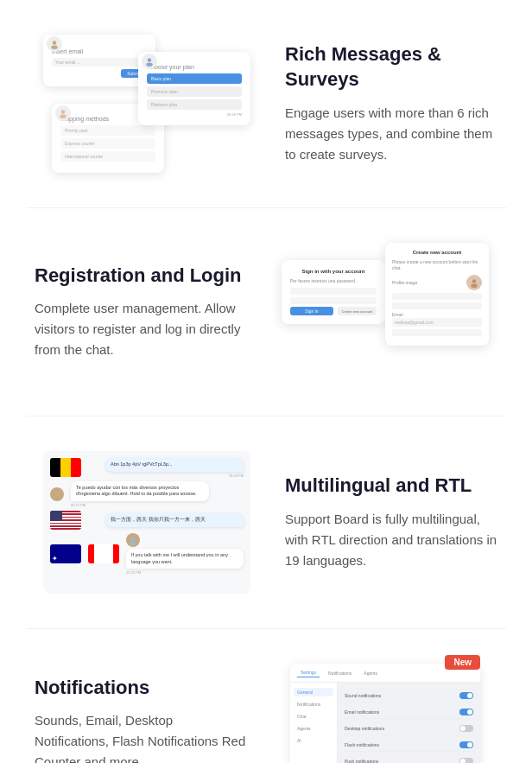 The height and width of the screenshot is (763, 532). I want to click on multilingual-title: Multilingual and RTL, so click(391, 486).